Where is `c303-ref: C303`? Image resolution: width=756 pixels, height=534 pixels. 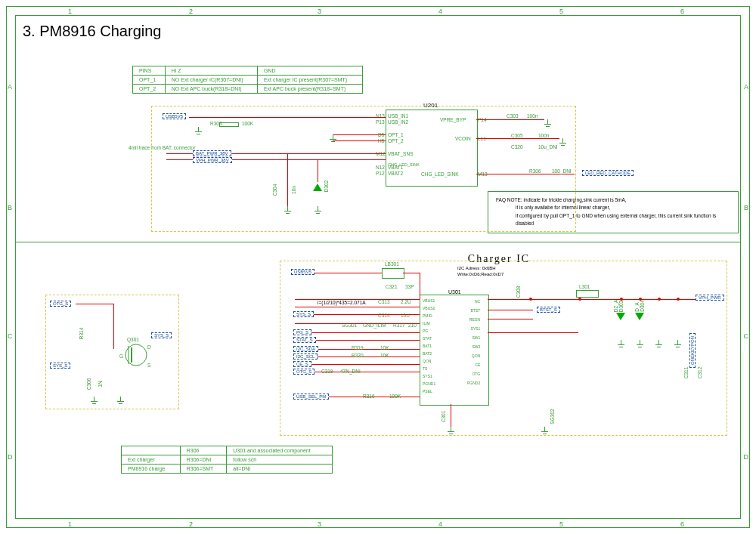
c303-ref: C303 is located at coordinates (513, 116).